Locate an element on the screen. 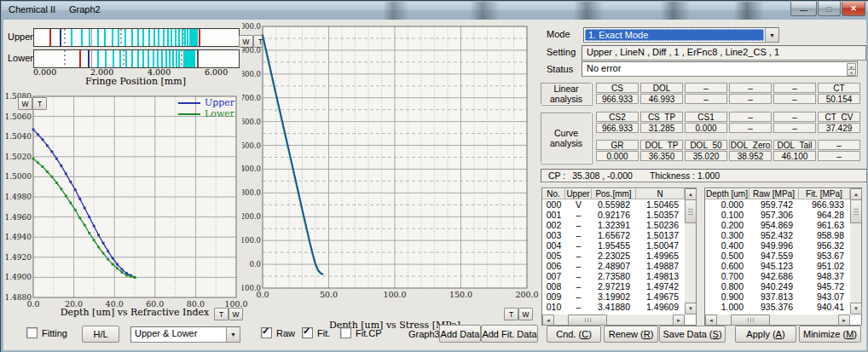  stress-data-table: Depth [um]Raw [MPa]Fit. [MPa]0.000959.74… is located at coordinates (783, 257).